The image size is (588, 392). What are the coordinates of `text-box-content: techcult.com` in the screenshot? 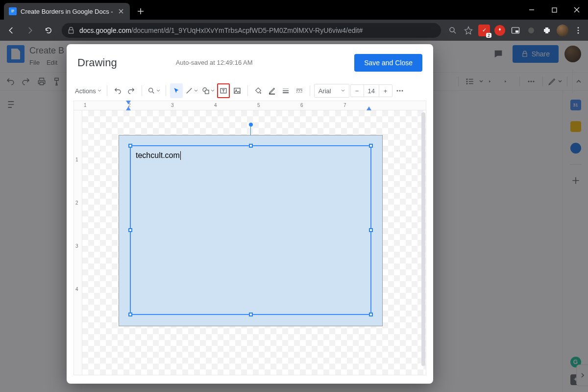 It's located at (158, 156).